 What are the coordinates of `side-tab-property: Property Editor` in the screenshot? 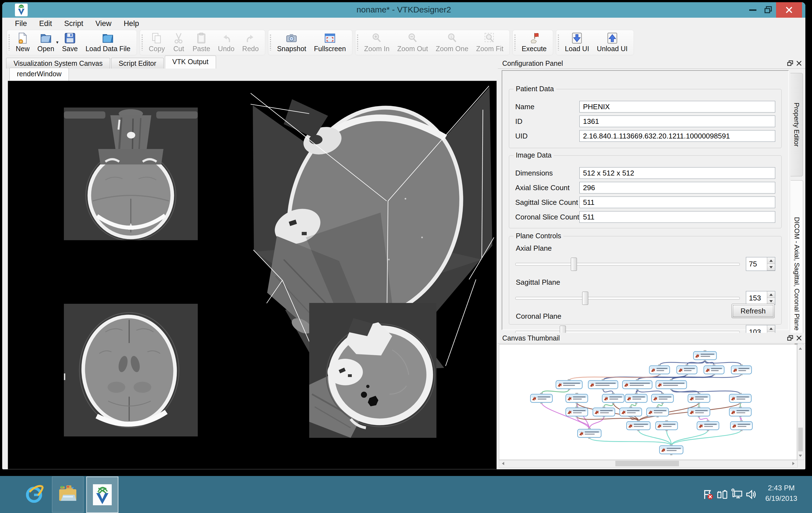 It's located at (796, 125).